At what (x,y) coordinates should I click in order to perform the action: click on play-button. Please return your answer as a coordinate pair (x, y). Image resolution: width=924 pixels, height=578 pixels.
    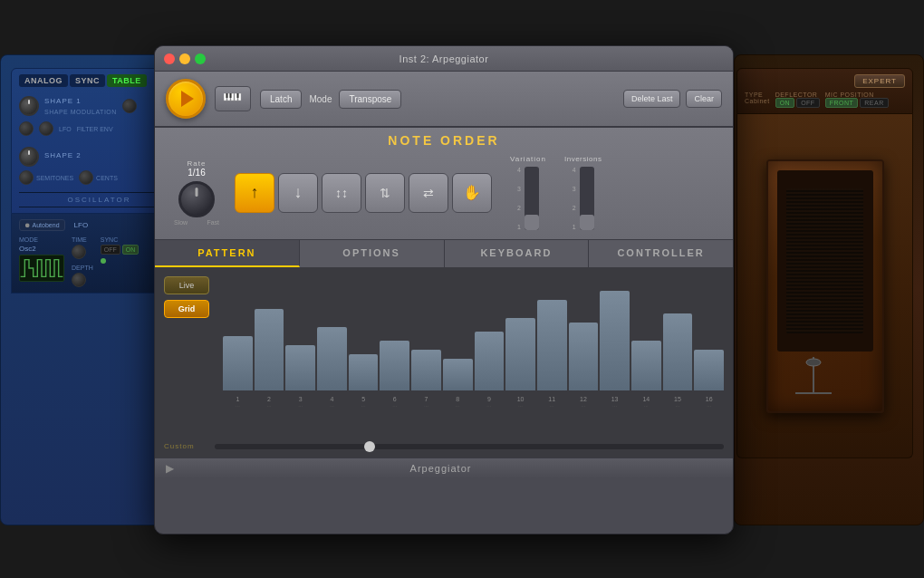
    Looking at the image, I should click on (186, 99).